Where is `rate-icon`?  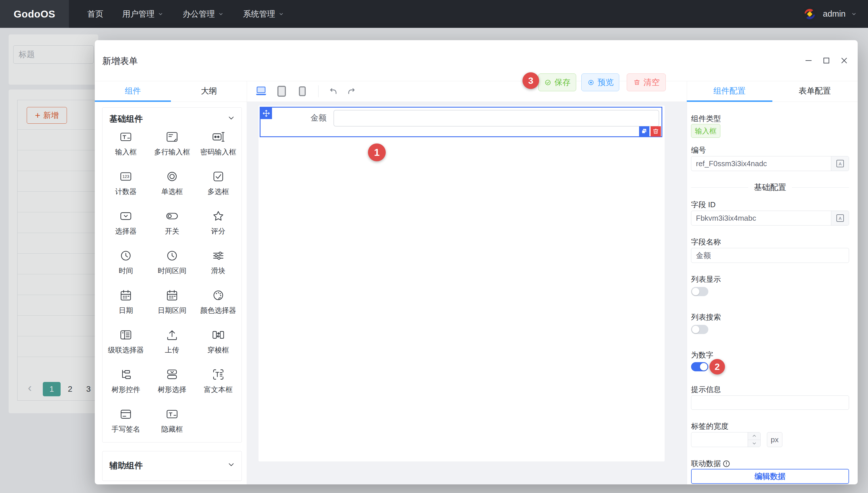
rate-icon is located at coordinates (218, 216).